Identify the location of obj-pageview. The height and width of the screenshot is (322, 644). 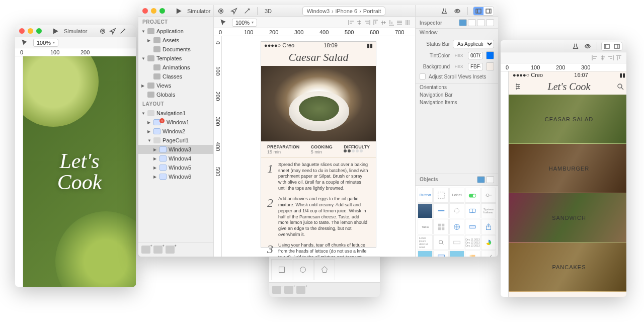
(472, 254).